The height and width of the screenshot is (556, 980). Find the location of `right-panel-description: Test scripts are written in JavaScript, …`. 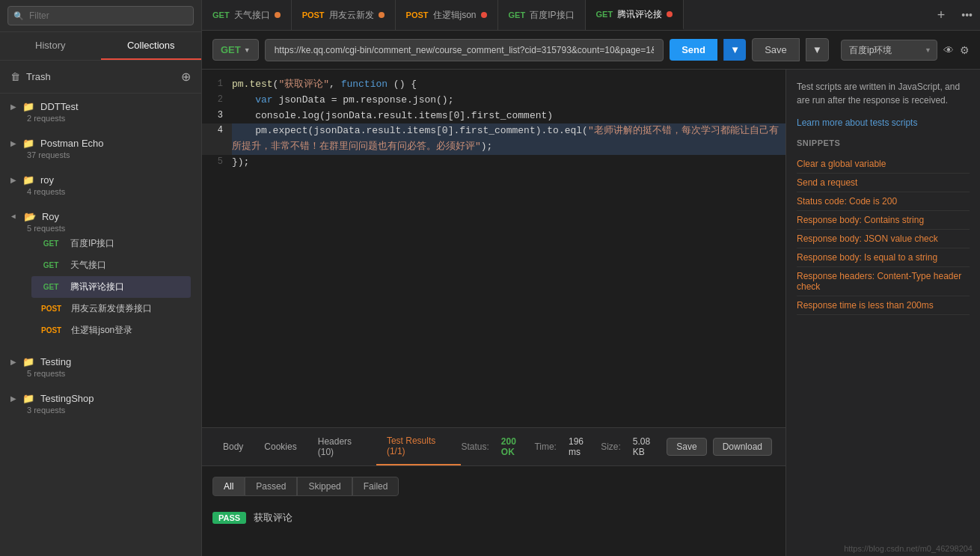

right-panel-description: Test scripts are written in JavaScript, … is located at coordinates (883, 94).